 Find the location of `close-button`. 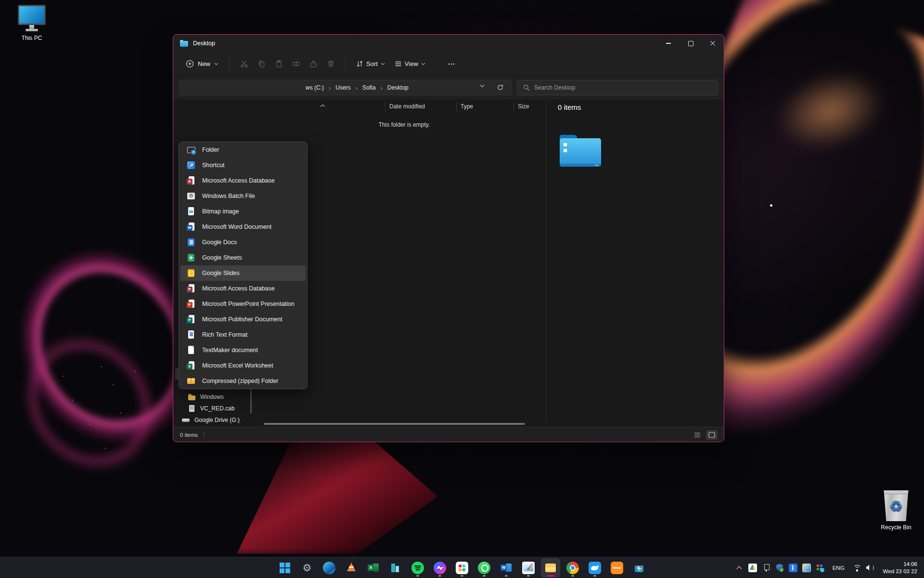

close-button is located at coordinates (713, 43).